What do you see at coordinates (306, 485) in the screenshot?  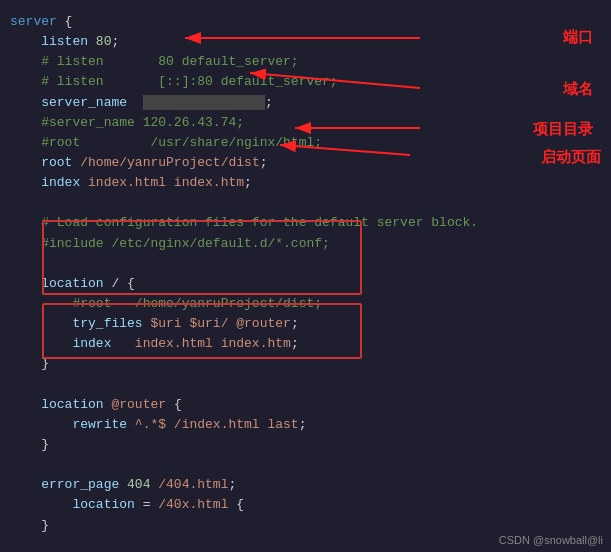 I see `code-line-24: error_page 404 /404.html;` at bounding box center [306, 485].